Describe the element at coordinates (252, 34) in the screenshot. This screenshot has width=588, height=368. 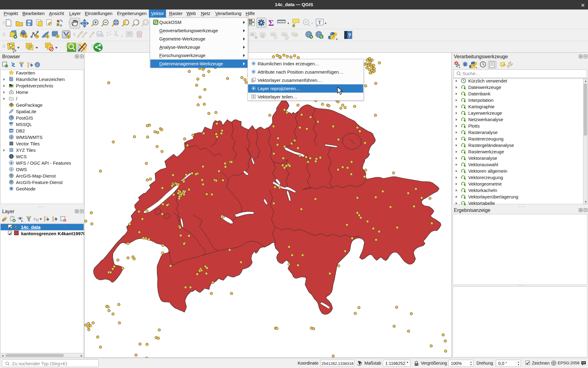
I see `svg-text: ab` at that location.